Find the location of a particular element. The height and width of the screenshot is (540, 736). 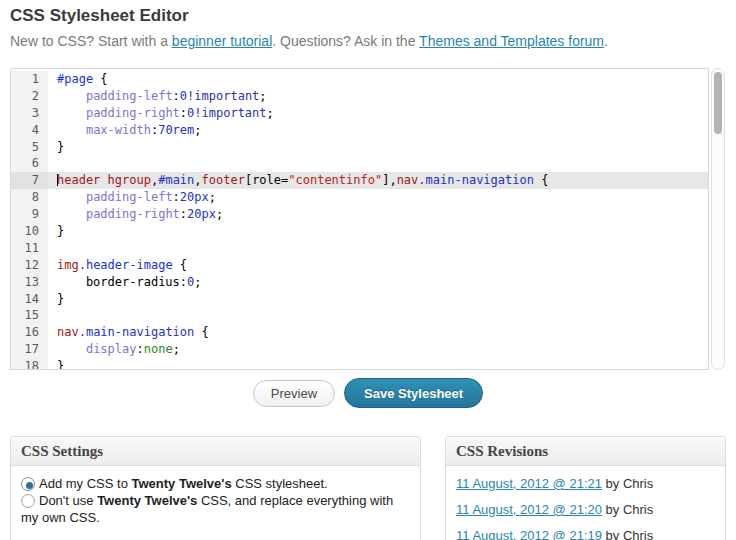

code-line: 4 max-width:70rem; is located at coordinates (360, 130).